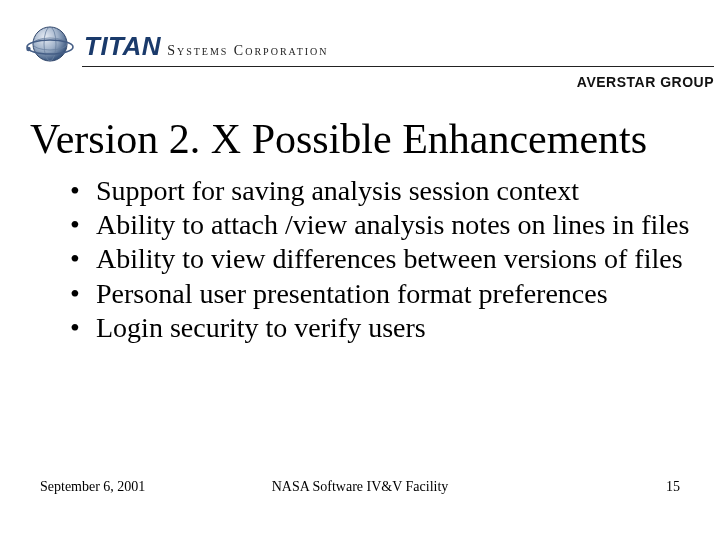  I want to click on list-item: Ability to view differences between vers…, so click(377, 259).